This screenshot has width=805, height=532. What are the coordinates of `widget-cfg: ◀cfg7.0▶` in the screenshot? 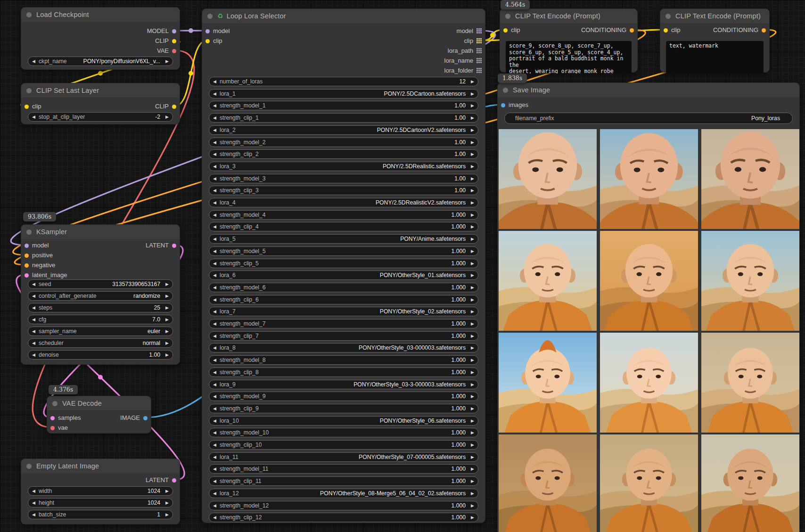 It's located at (100, 319).